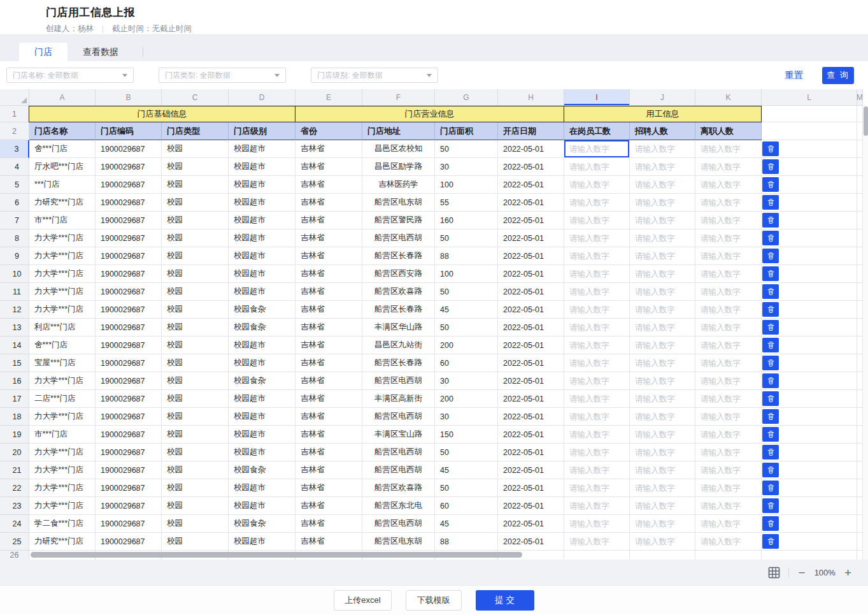  What do you see at coordinates (62, 131) in the screenshot?
I see `column-header-1: 门店名称` at bounding box center [62, 131].